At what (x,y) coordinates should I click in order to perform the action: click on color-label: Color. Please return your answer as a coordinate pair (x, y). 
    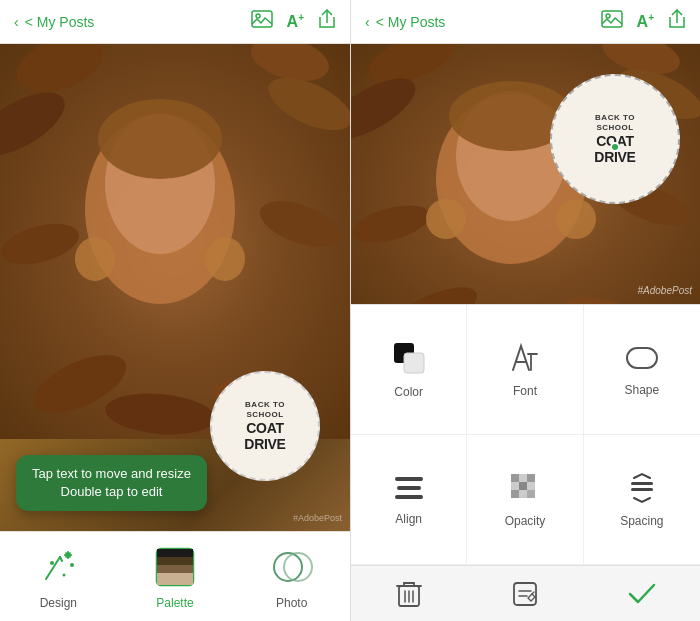
    Looking at the image, I should click on (408, 392).